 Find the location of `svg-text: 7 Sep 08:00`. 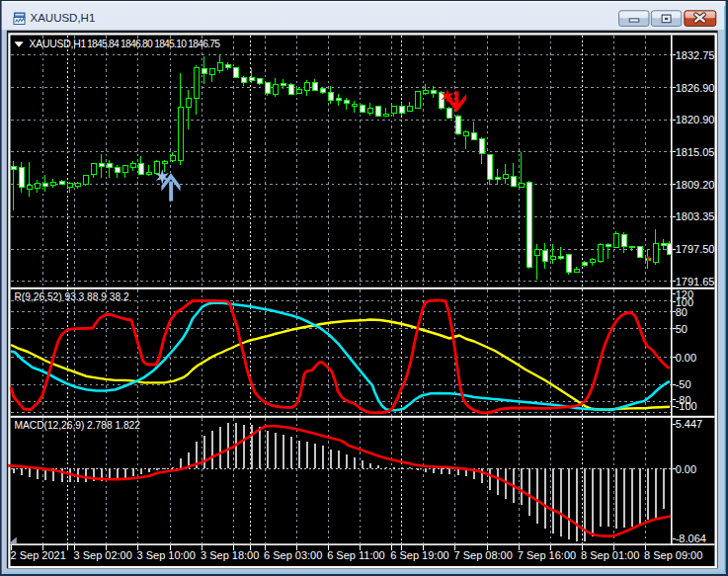

svg-text: 7 Sep 08:00 is located at coordinates (484, 555).